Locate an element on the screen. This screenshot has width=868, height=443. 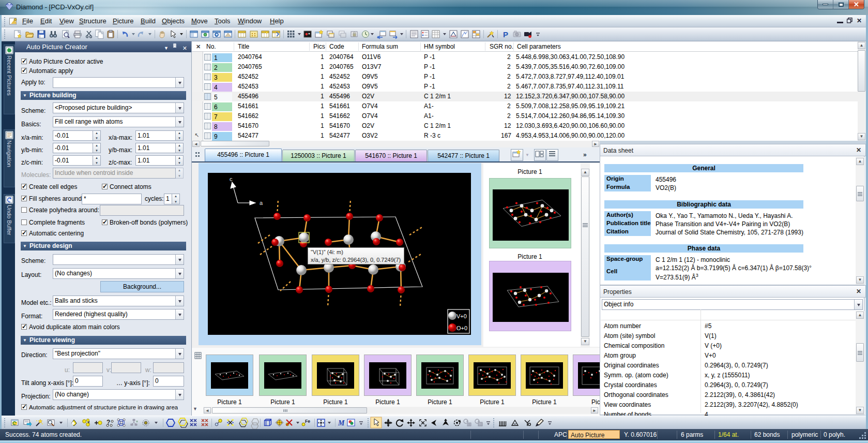
svg-text: Fe is located at coordinates (308, 421).